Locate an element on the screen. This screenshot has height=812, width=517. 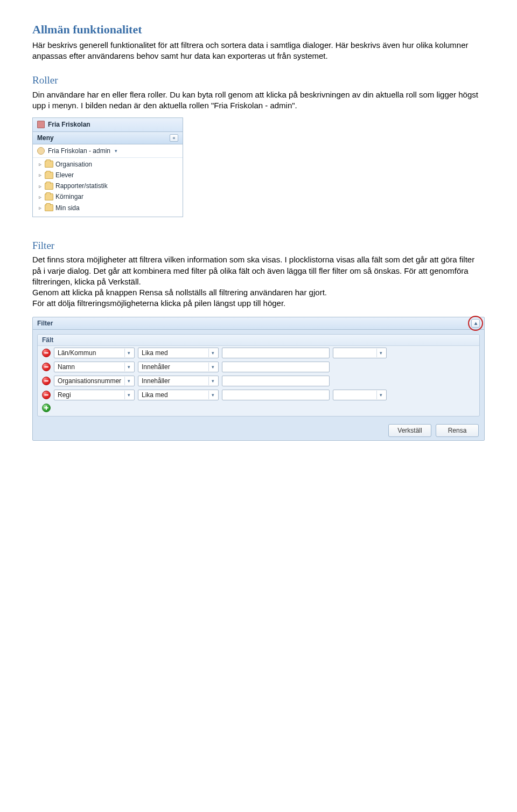
filter-row: Län/Kommun ▾ Lika med ▾ ▾ is located at coordinates (258, 353).